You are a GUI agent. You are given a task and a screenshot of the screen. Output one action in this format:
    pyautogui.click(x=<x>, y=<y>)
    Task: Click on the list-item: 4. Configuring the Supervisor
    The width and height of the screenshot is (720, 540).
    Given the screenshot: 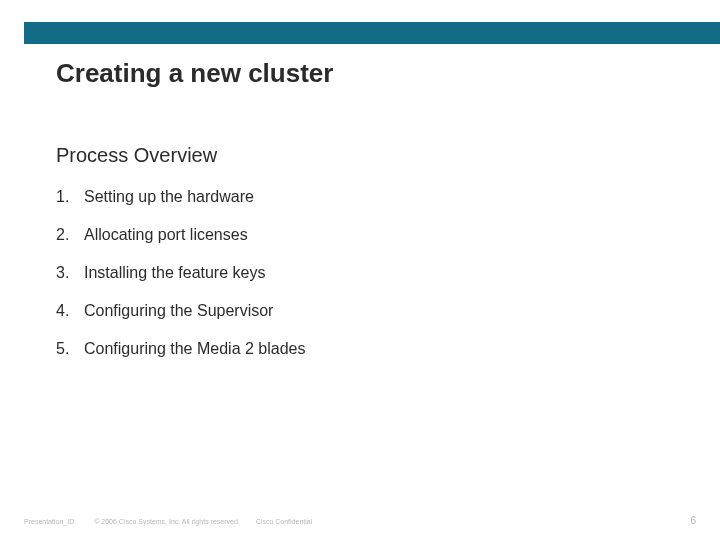 What is the action you would take?
    pyautogui.click(x=360, y=311)
    